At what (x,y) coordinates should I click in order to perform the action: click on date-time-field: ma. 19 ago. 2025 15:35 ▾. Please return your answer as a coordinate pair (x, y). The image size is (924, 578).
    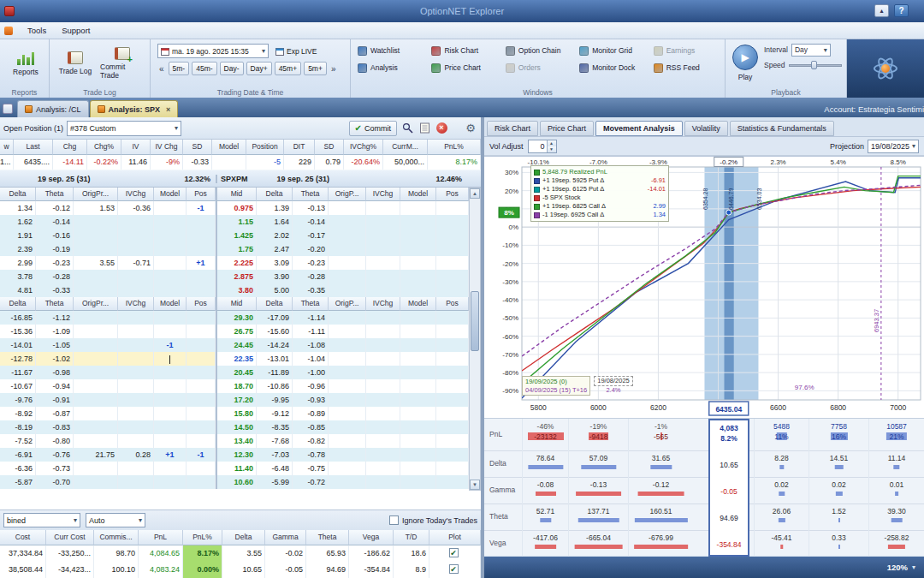
    Looking at the image, I should click on (213, 51).